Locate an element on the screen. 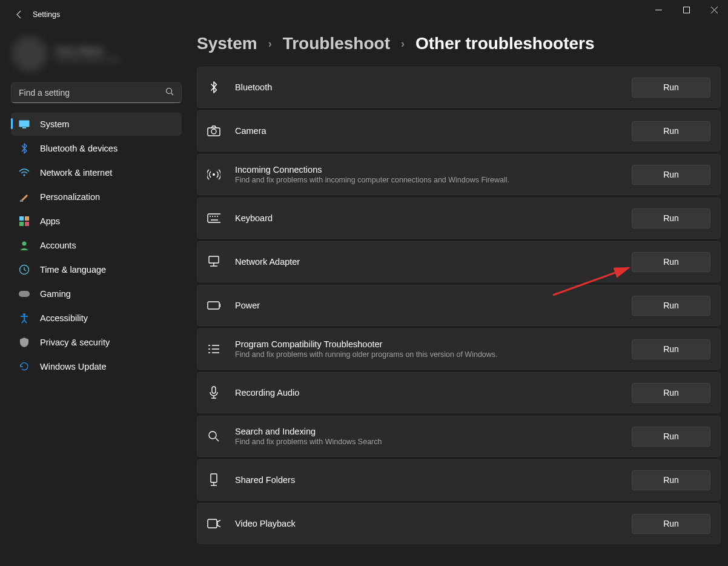  video-icon is located at coordinates (214, 524).